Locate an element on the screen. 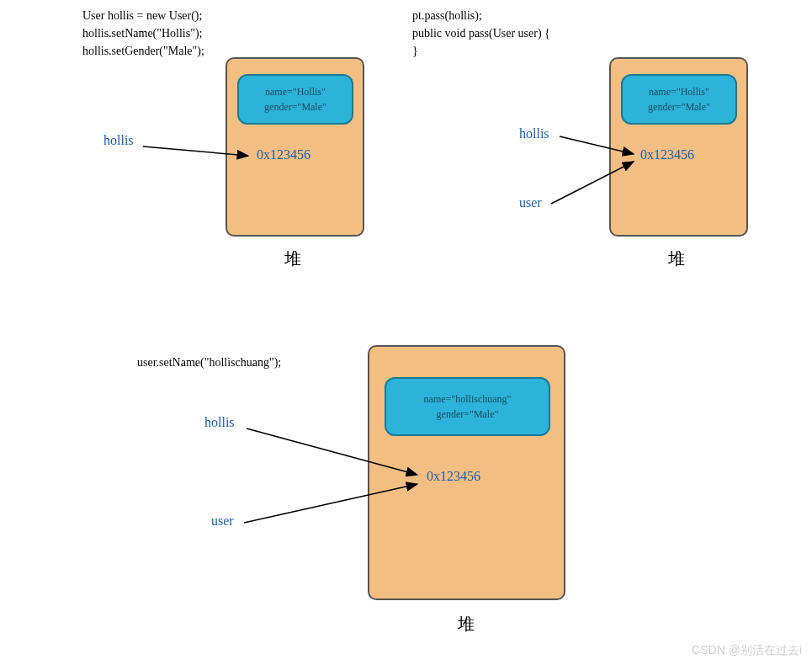  obj-name-2: name="Hollis" is located at coordinates (679, 92).